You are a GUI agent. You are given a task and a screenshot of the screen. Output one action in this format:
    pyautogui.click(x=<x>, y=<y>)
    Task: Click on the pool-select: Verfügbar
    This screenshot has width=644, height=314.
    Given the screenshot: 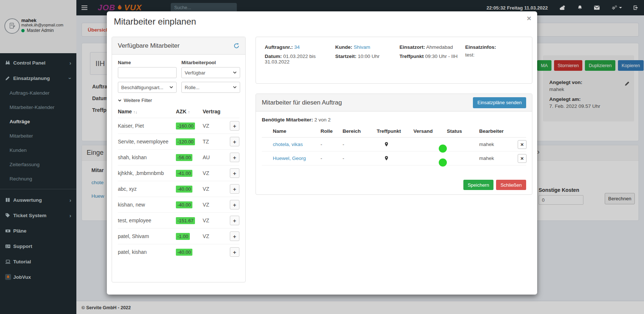 What is the action you would take?
    pyautogui.click(x=211, y=73)
    